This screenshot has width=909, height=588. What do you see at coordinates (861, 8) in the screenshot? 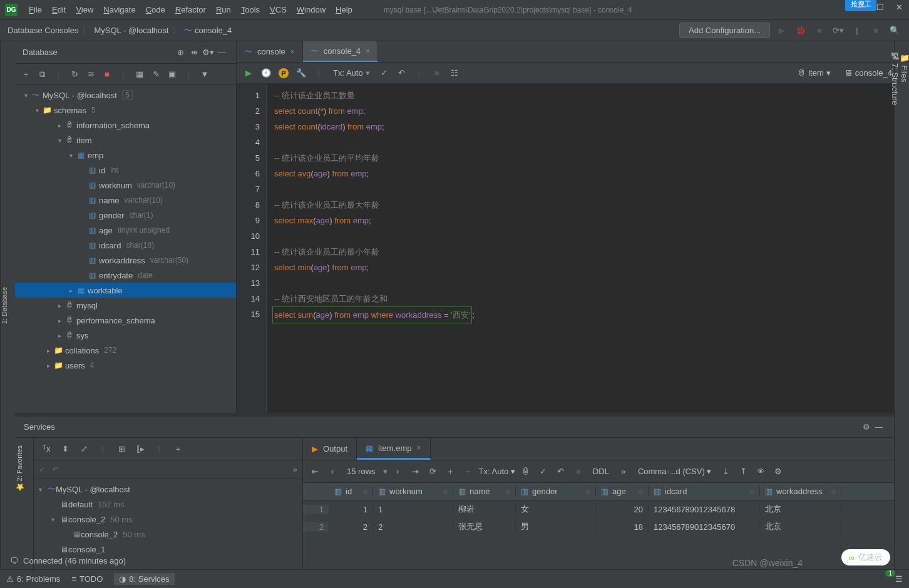
I see `minimize-icon: —` at bounding box center [861, 8].